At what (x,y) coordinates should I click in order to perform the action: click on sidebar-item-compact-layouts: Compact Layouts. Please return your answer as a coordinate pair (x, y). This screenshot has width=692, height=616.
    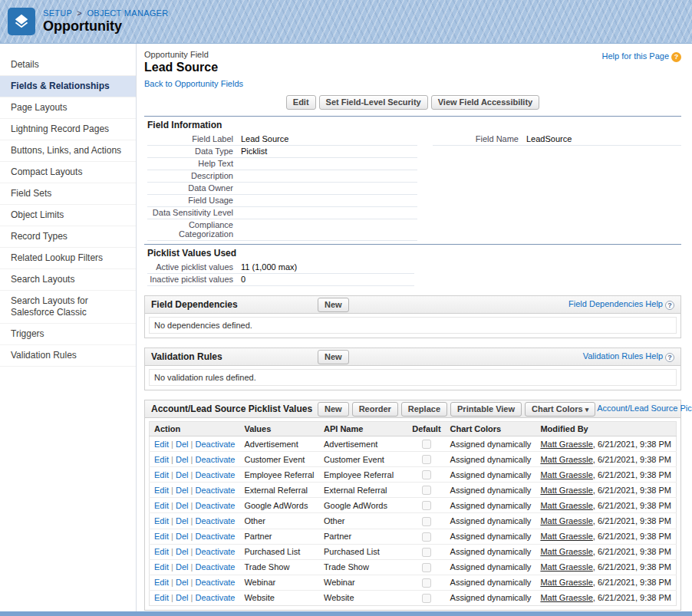
    Looking at the image, I should click on (68, 173).